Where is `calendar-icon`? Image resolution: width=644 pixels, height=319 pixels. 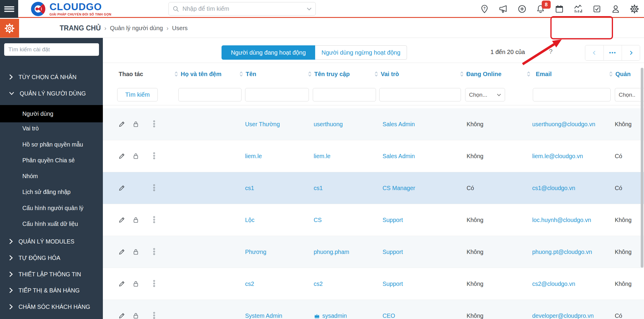 calendar-icon is located at coordinates (559, 9).